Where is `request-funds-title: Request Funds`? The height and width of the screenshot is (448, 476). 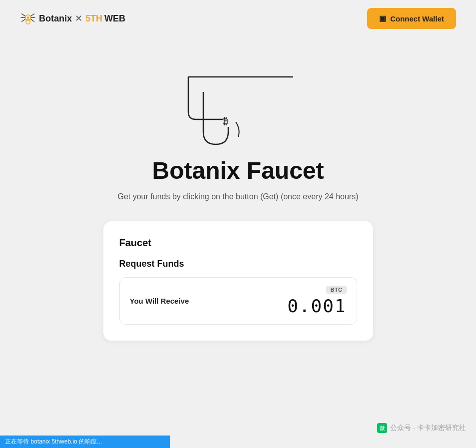
request-funds-title: Request Funds is located at coordinates (238, 264).